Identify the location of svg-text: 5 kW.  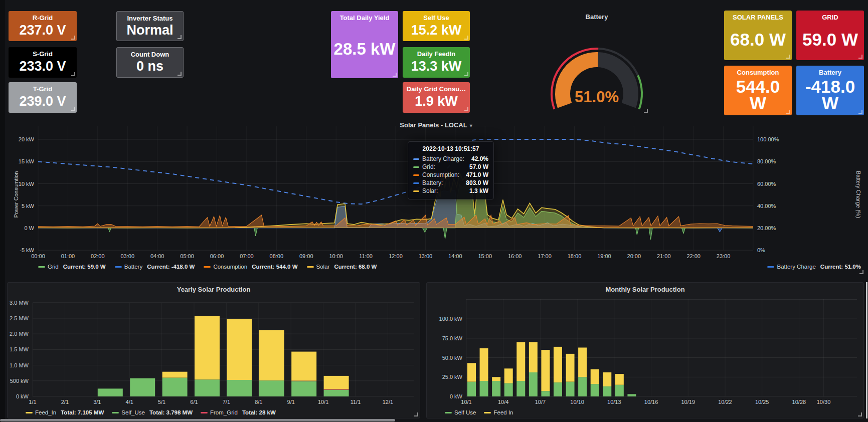
(28, 206).